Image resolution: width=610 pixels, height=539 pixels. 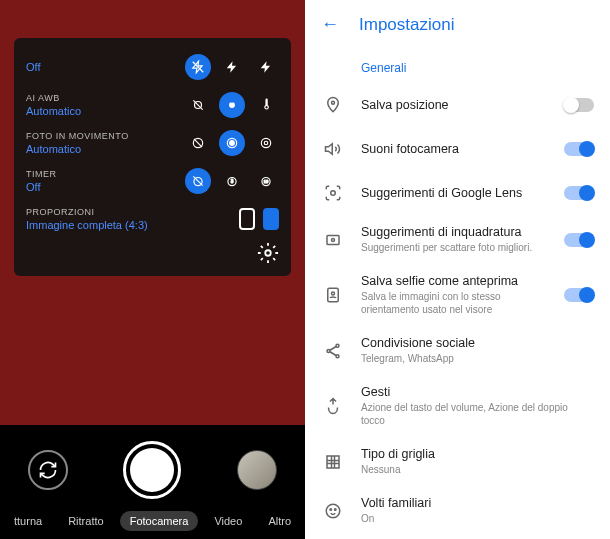 What do you see at coordinates (454, 193) in the screenshot?
I see `setting-title: Suggerimenti di Google Lens` at bounding box center [454, 193].